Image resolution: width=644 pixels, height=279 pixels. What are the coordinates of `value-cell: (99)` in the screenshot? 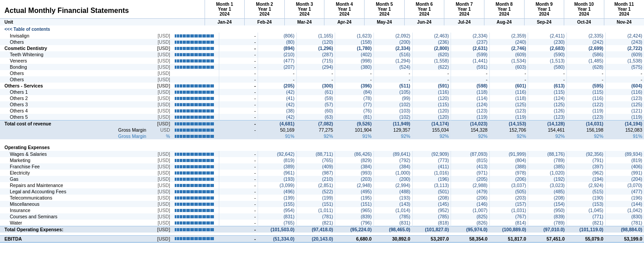 It's located at (393, 98).